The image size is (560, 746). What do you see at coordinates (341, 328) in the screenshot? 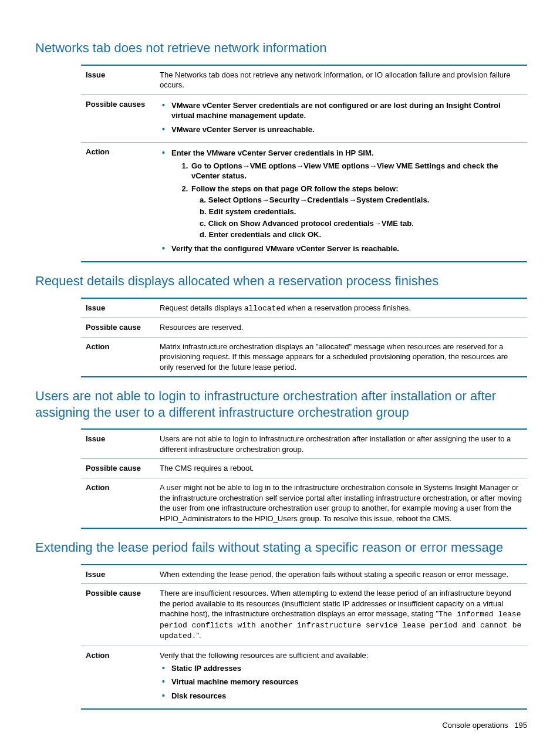
I see `row-content: Resources are reserved.` at bounding box center [341, 328].